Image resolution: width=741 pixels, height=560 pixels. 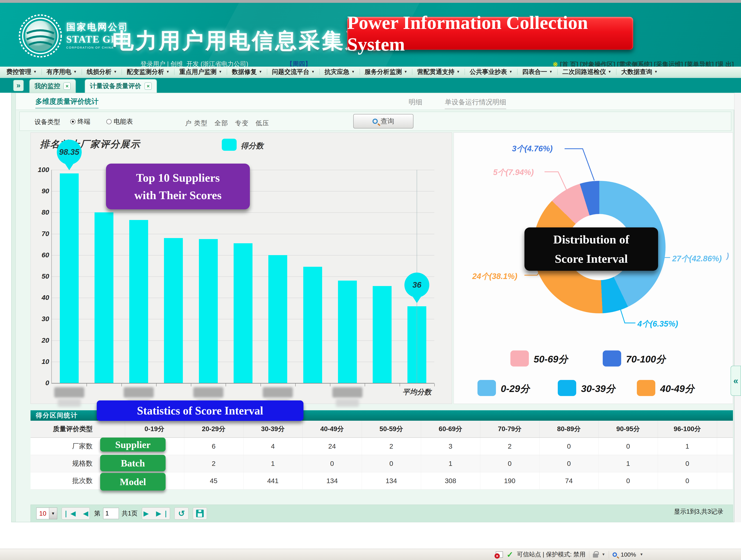 What do you see at coordinates (53, 513) in the screenshot?
I see `page-size-dropdown-icon: ▼` at bounding box center [53, 513].